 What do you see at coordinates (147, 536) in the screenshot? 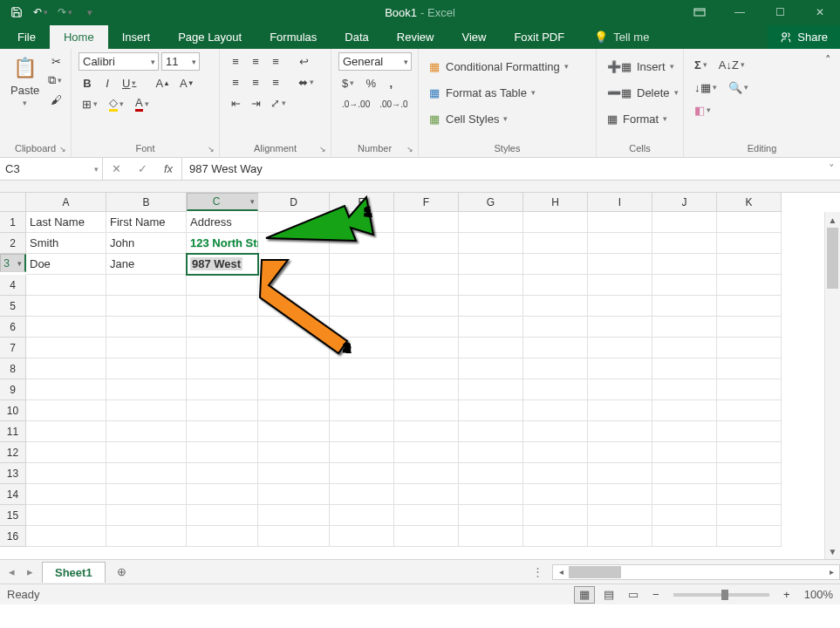
I see `cell-B16` at bounding box center [147, 536].